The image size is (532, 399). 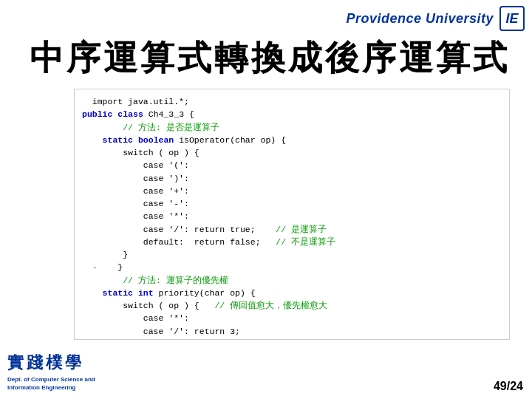 I want to click on code-line: import java.util.*;, so click(x=292, y=102).